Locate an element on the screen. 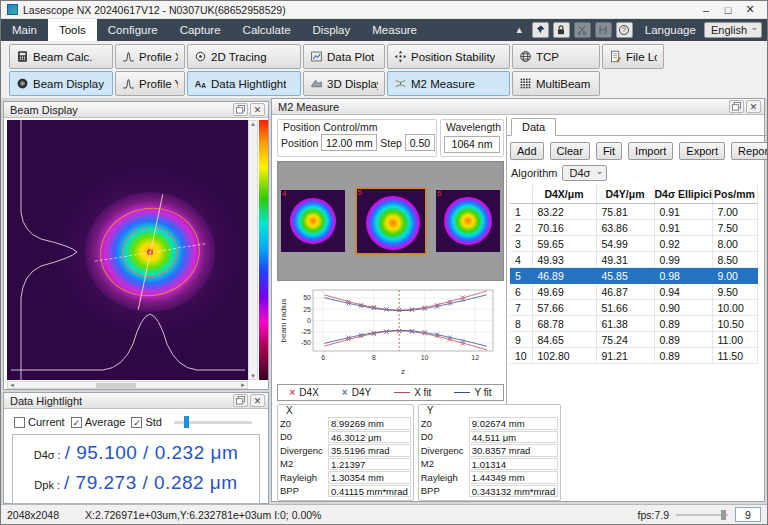  report-button: Report is located at coordinates (750, 151).